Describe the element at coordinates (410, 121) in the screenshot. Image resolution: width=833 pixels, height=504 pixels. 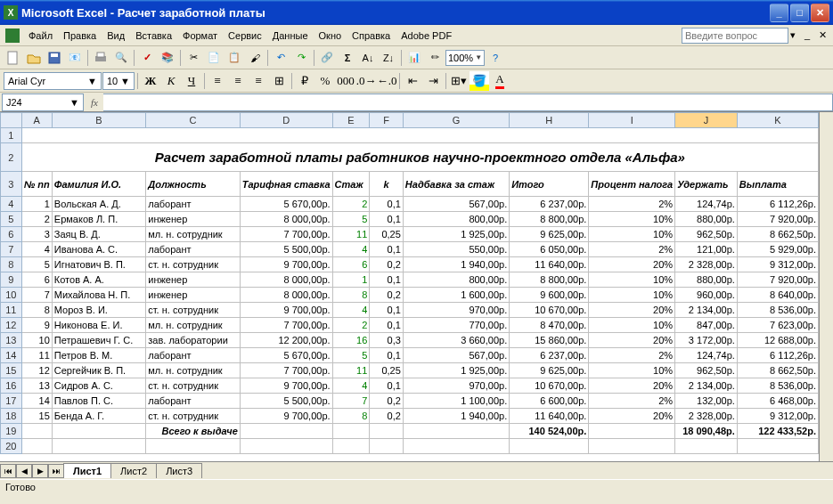
I see `column-headers: A B C D E F G H I J K` at that location.